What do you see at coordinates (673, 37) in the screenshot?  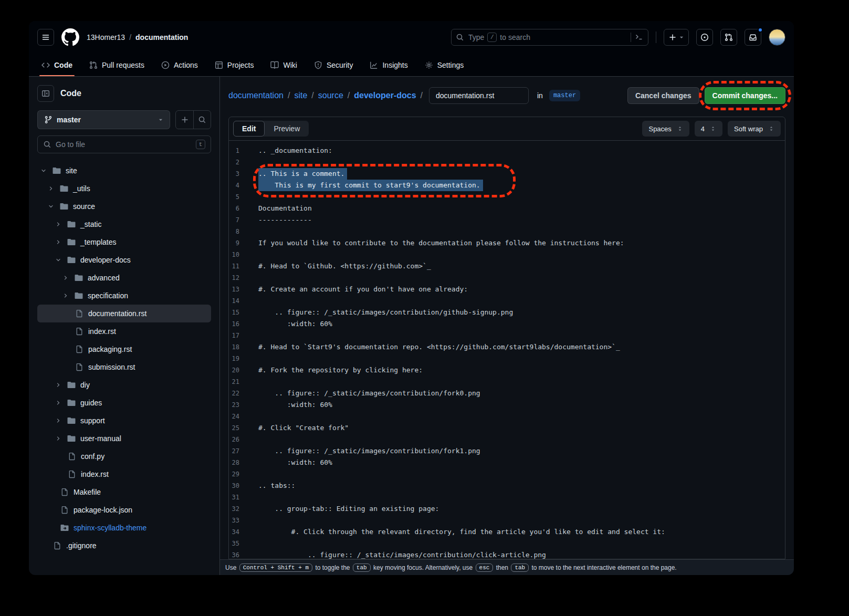 I see `plus-icon` at bounding box center [673, 37].